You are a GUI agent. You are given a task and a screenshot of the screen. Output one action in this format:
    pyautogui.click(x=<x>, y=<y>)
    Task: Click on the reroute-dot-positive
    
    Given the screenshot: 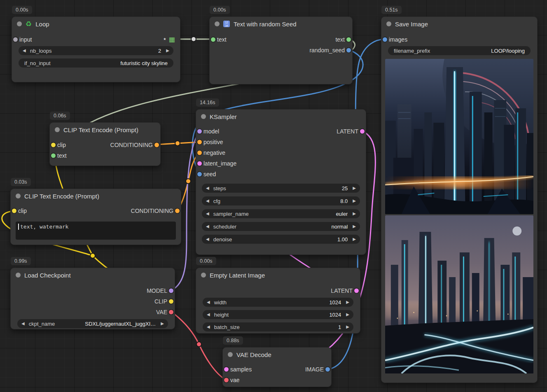 What is the action you would take?
    pyautogui.click(x=178, y=143)
    